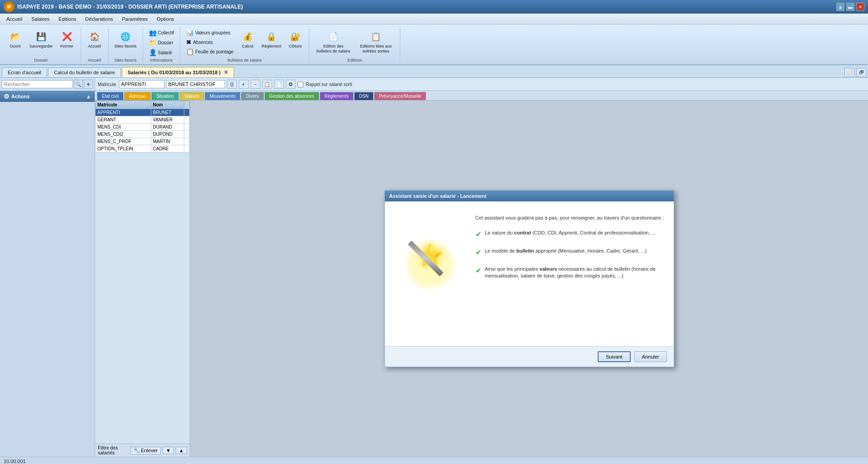 The image size is (868, 464). Describe the element at coordinates (850, 7) in the screenshot. I see `maximize-button: ▬` at that location.